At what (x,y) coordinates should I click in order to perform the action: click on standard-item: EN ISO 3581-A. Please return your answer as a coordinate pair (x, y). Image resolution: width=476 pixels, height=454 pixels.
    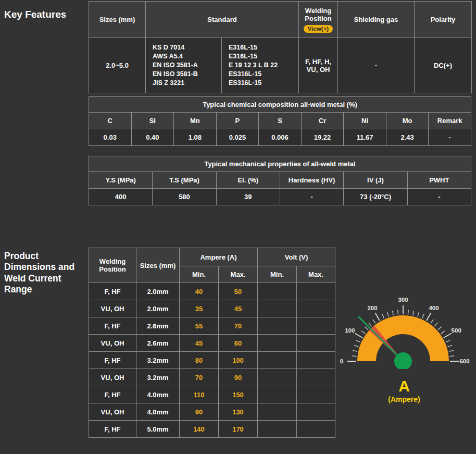
    Looking at the image, I should click on (186, 66).